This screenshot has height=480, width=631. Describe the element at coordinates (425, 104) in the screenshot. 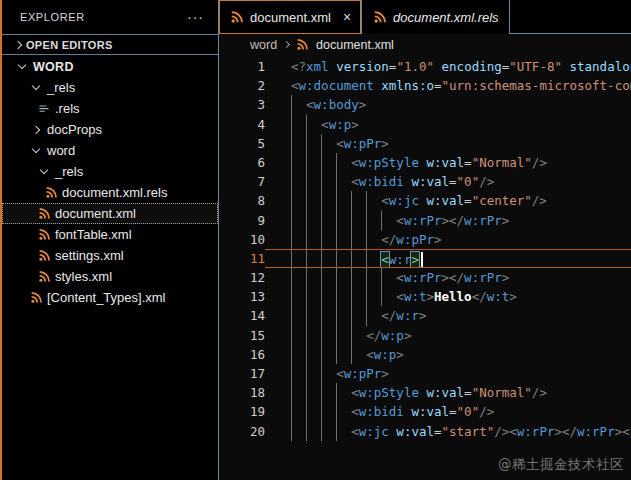

I see `code-line-3: 3<w:body>` at that location.